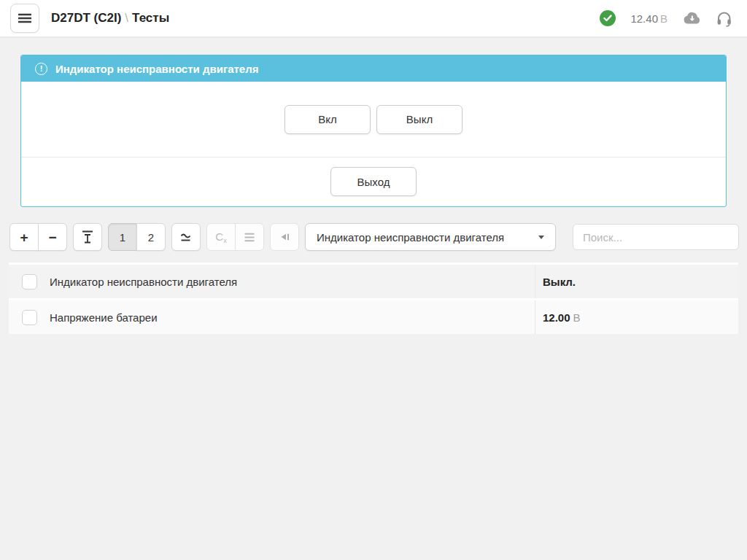 The image size is (747, 560). Describe the element at coordinates (110, 18) in the screenshot. I see `breadcrumb: D27DT (C2I)\Тесты` at that location.